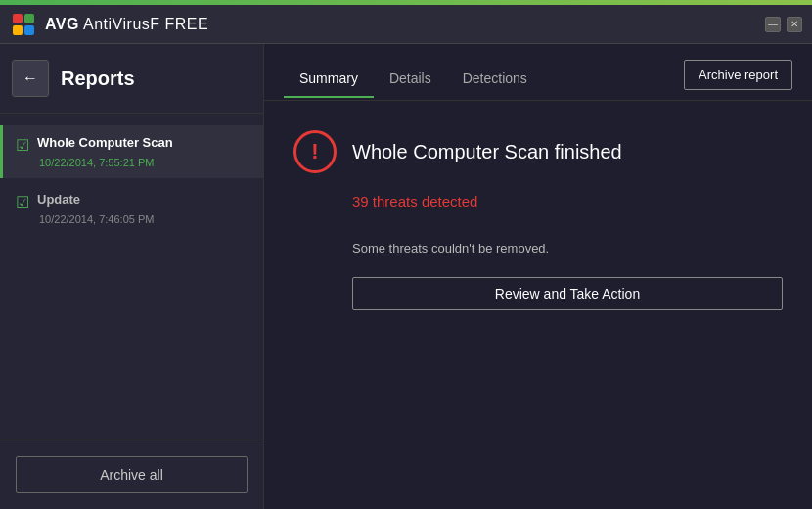 Image resolution: width=812 pixels, height=509 pixels. Describe the element at coordinates (98, 78) in the screenshot. I see `sidebar-title: Reports` at that location.